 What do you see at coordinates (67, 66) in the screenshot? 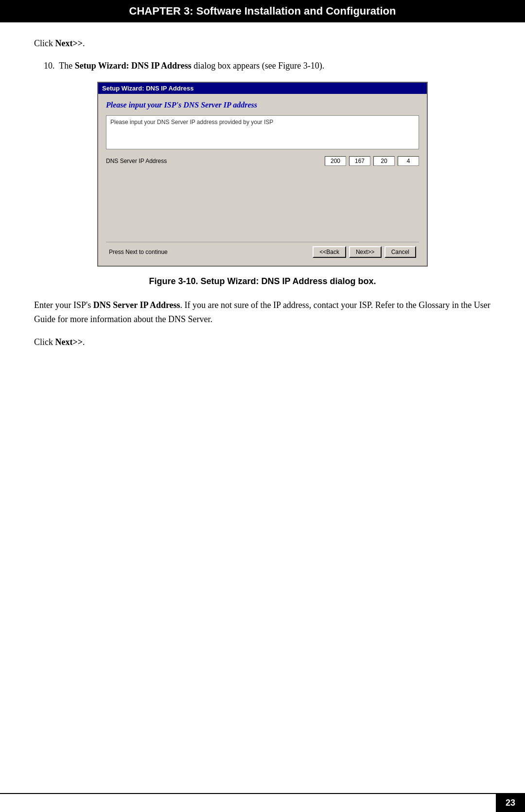
I see `step-10-prefix: The` at bounding box center [67, 66].